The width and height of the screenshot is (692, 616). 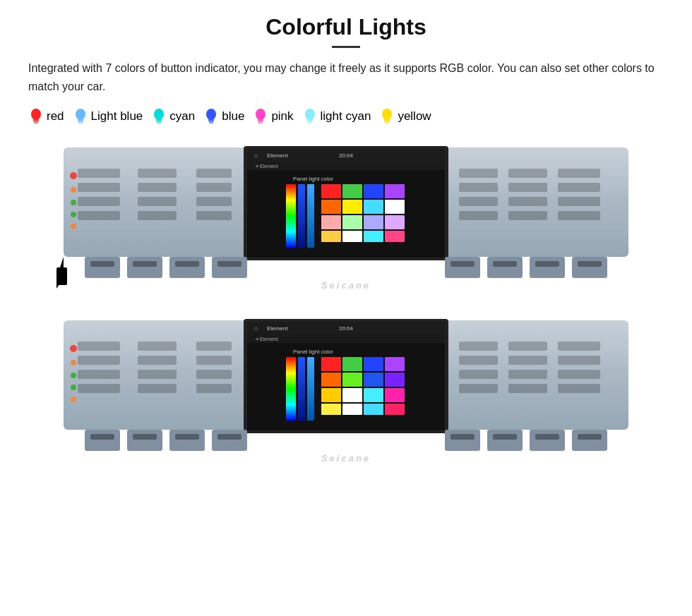 What do you see at coordinates (346, 155) in the screenshot?
I see `svg-text: 20:04` at bounding box center [346, 155].